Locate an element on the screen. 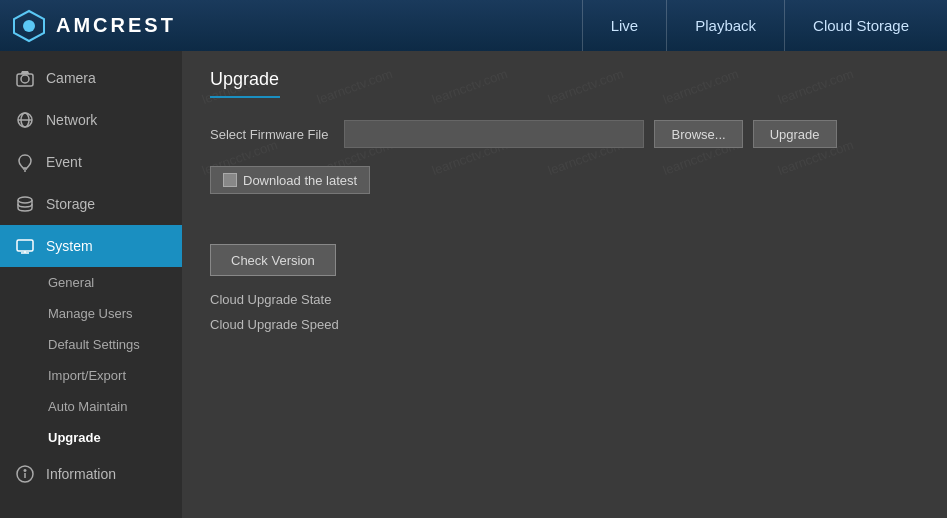  sidebar-item-information: Information is located at coordinates (91, 474).